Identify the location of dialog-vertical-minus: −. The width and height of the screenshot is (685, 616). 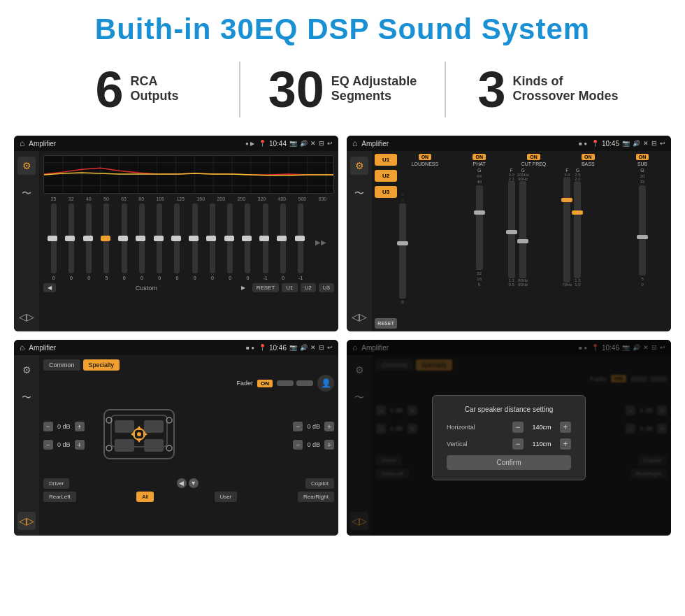
(518, 444).